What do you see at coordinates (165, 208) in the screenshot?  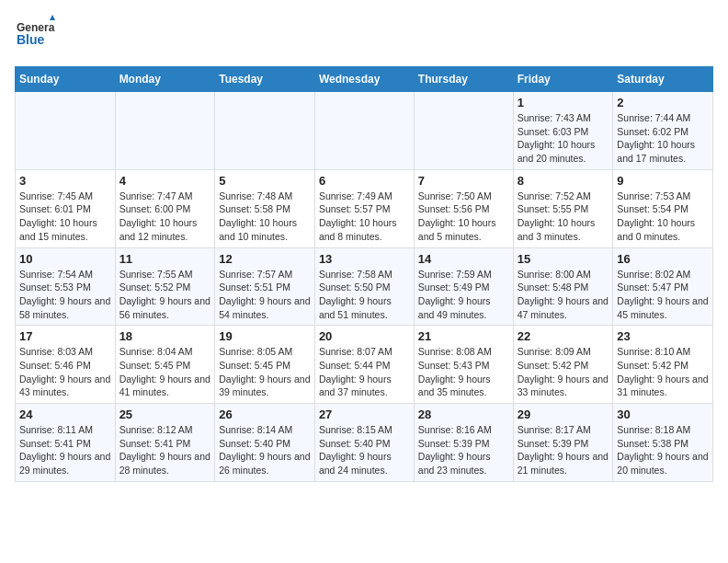 I see `day-cell: 4Sunrise: 7:47 AM Sunset: 6:00 PM Daylig…` at bounding box center [165, 208].